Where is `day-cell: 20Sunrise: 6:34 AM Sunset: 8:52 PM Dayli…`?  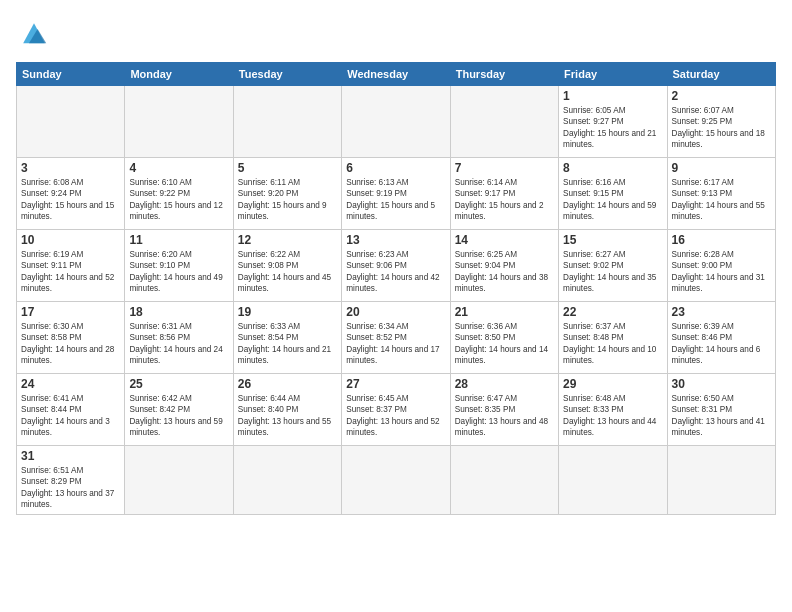
day-cell: 20Sunrise: 6:34 AM Sunset: 8:52 PM Dayli… is located at coordinates (396, 338).